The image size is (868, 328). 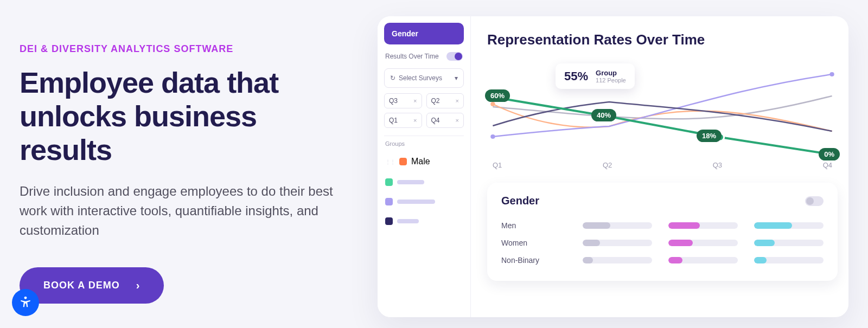 I want to click on tooltip-group-label: Group, so click(x=611, y=73).